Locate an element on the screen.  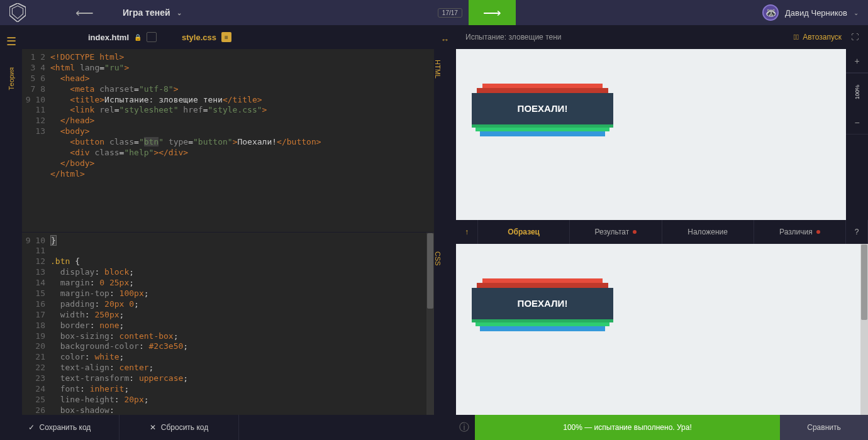
status-bar: 100% — испытание выполнено. Ура! is located at coordinates (628, 427).